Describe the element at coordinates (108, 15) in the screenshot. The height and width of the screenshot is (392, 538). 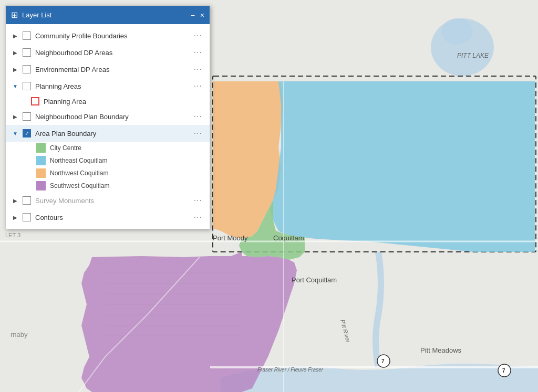
I see `panel-header: ⊞ Layer List − ×` at that location.